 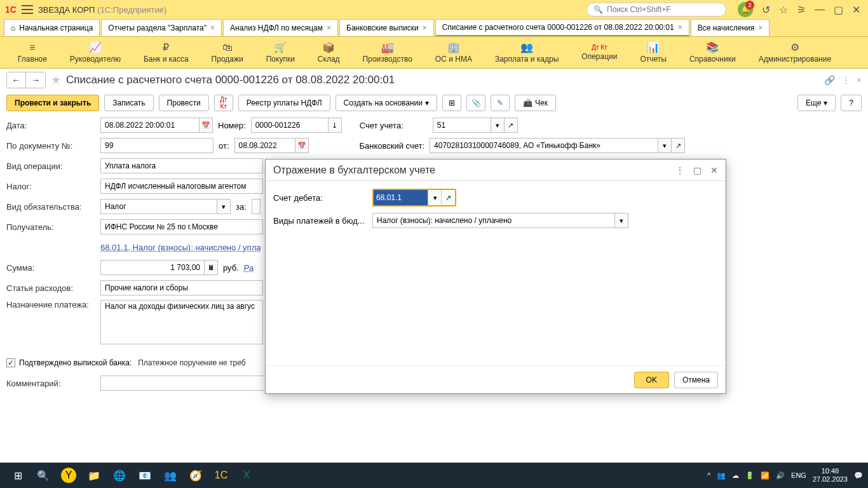 What do you see at coordinates (56, 80) in the screenshot?
I see `favorite-star-icon: ★` at bounding box center [56, 80].